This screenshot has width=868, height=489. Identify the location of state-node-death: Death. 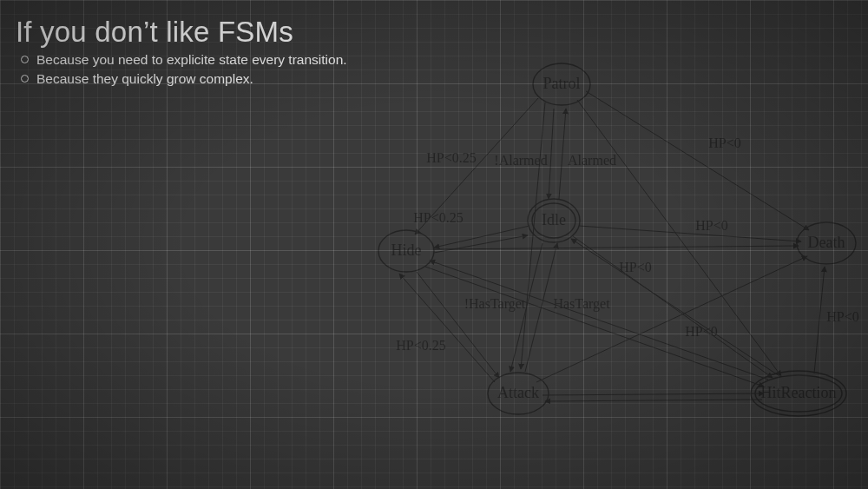
(826, 243).